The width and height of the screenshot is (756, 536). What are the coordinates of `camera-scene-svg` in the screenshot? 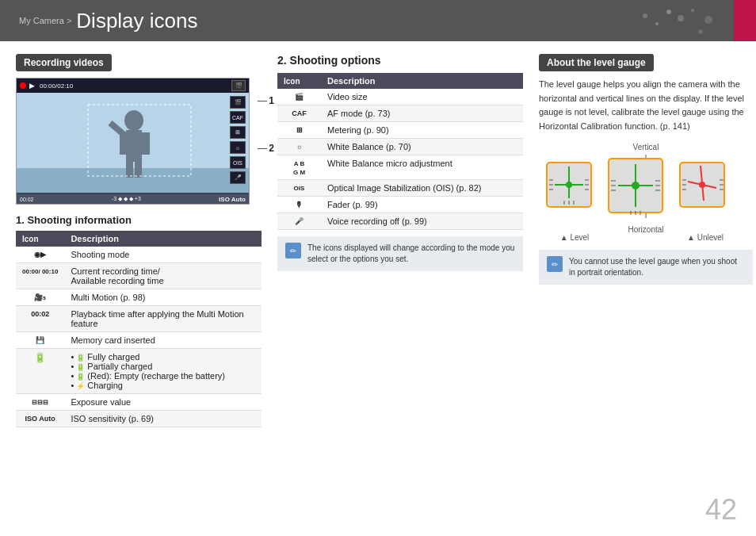 It's located at (133, 144).